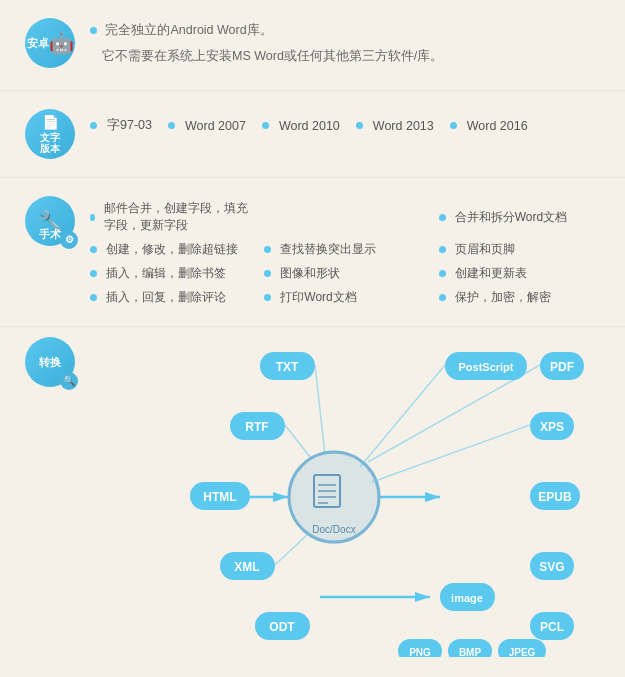 The image size is (625, 677). Describe the element at coordinates (348, 122) in the screenshot. I see `versions-content: 字97-03 Word 2007 Word 2010 Word 2013 Wor…` at that location.